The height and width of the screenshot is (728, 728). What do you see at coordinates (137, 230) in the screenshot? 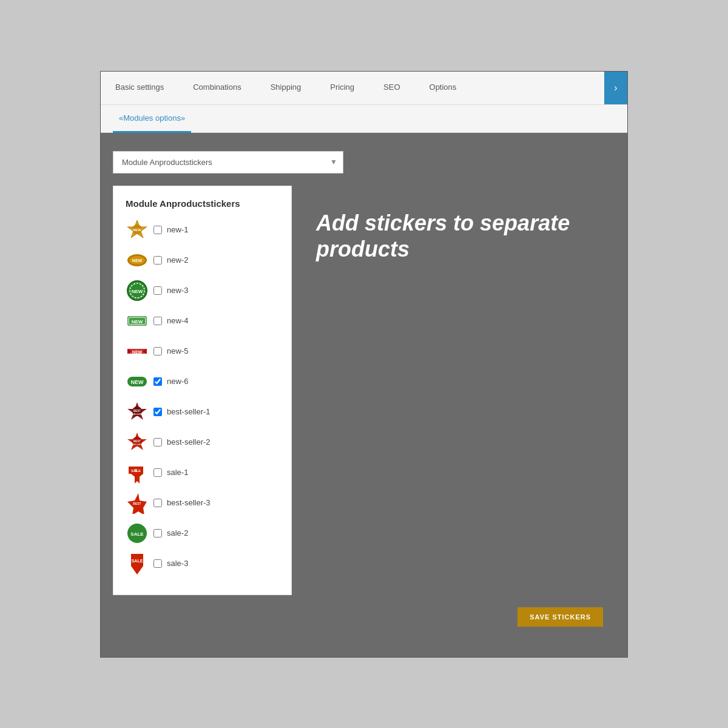
I see `sticker-new-1-icon: NEW` at bounding box center [137, 230].